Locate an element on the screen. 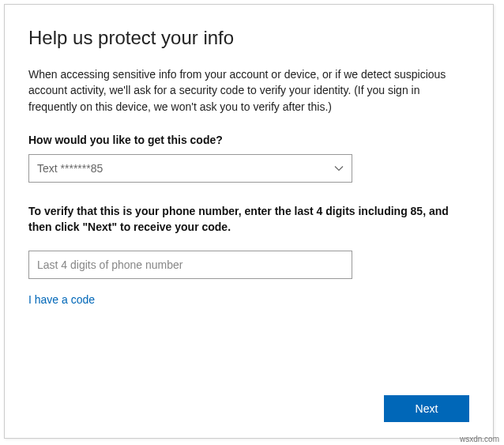 The width and height of the screenshot is (504, 445). code-method-dropdown: Text *******85 is located at coordinates (190, 168).